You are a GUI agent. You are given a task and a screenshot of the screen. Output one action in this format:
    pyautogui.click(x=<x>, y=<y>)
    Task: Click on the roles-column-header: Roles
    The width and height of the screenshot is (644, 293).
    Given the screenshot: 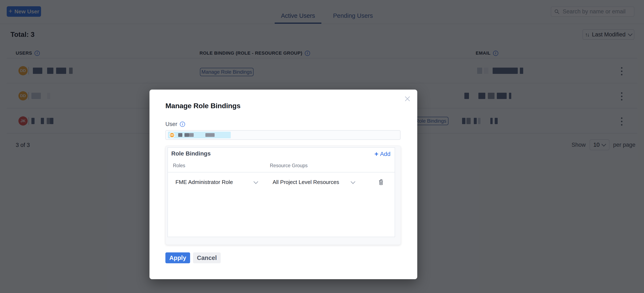 What is the action you would take?
    pyautogui.click(x=179, y=166)
    